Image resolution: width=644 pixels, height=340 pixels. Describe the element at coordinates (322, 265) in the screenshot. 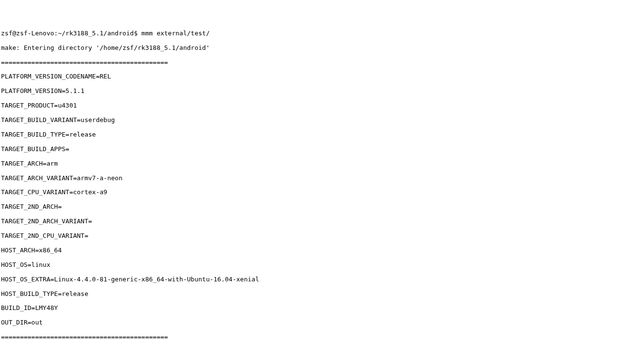

I see `terminal-line: HOST_OS=linux` at that location.